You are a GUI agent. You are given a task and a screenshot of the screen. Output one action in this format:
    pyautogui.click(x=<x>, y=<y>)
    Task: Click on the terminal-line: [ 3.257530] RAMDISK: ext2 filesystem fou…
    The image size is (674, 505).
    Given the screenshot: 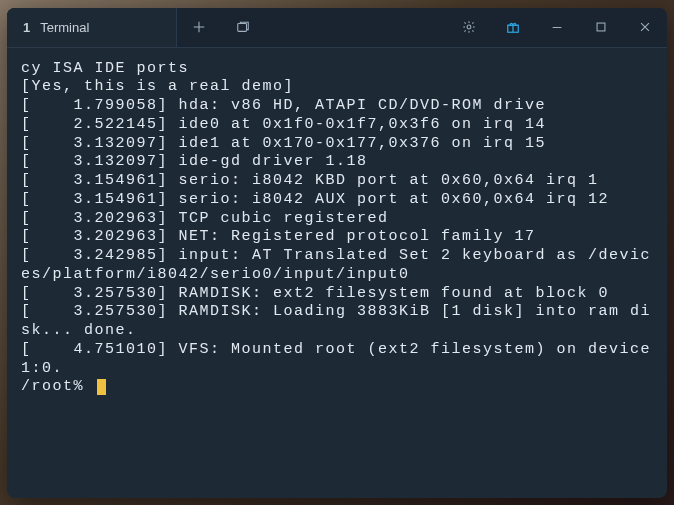 What is the action you would take?
    pyautogui.click(x=337, y=294)
    